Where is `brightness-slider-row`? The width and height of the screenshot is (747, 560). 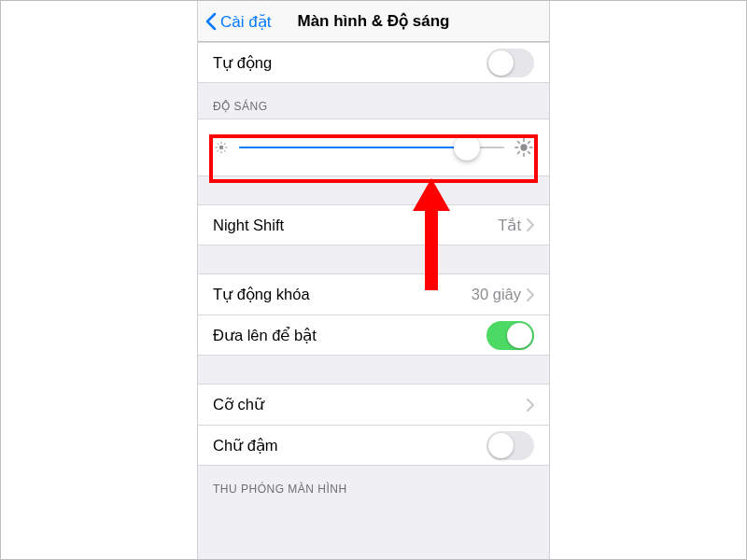 brightness-slider-row is located at coordinates (374, 147).